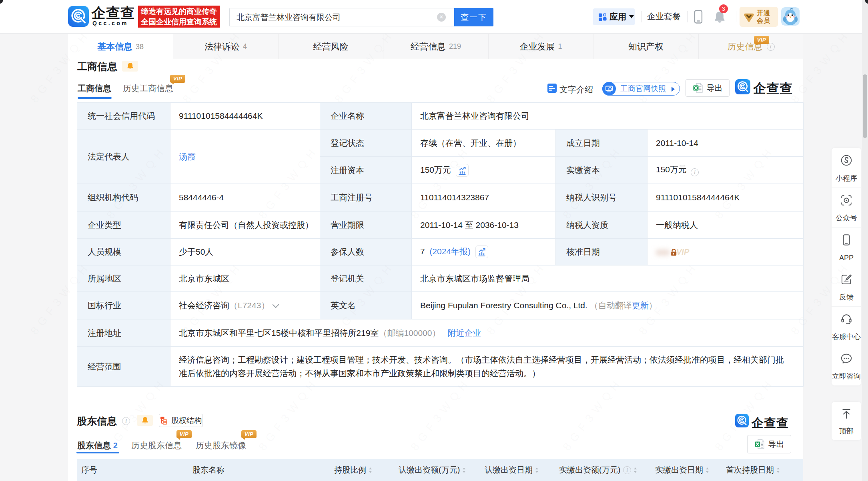 This screenshot has height=481, width=868. What do you see at coordinates (450, 251) in the screenshot?
I see `annual-report-link: (2024年报)` at bounding box center [450, 251].